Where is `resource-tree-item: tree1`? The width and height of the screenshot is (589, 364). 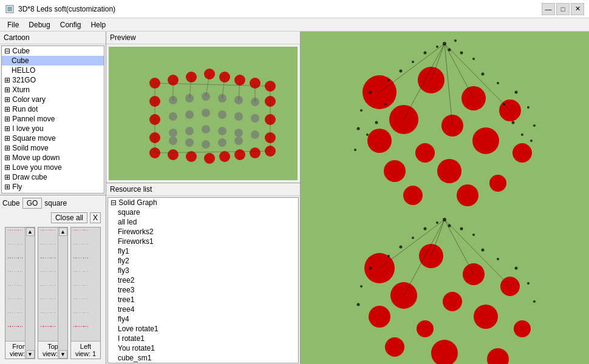
resource-tree-item: tree1 is located at coordinates (203, 300).